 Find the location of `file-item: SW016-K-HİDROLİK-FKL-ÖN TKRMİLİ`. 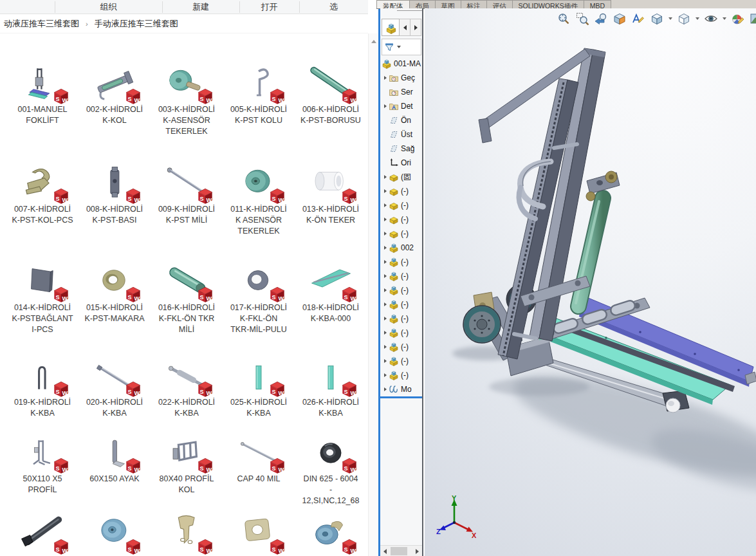

file-item: SW016-K-HİDROLİK-FKL-ÖN TKRMİLİ is located at coordinates (187, 296).